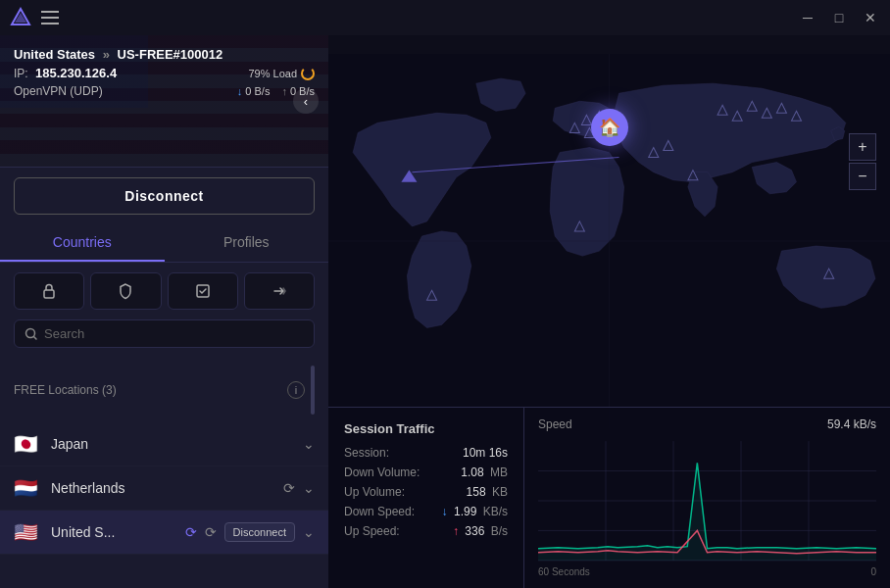  Describe the element at coordinates (555, 424) in the screenshot. I see `speed-label: Speed` at that location.